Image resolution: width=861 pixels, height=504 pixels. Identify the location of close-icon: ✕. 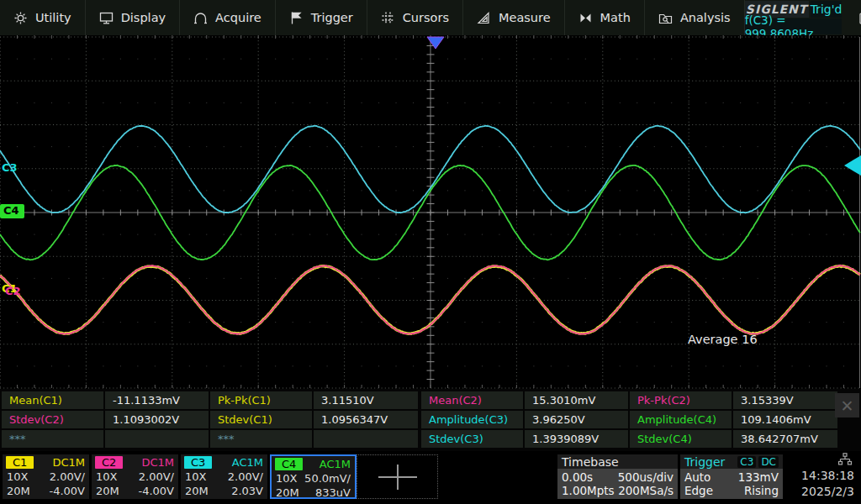
(848, 406).